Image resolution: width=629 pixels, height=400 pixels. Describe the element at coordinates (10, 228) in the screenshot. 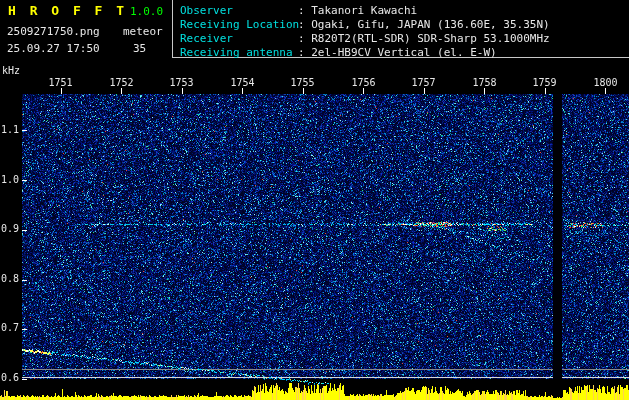

I see `y-tick-label: 0.9` at that location.